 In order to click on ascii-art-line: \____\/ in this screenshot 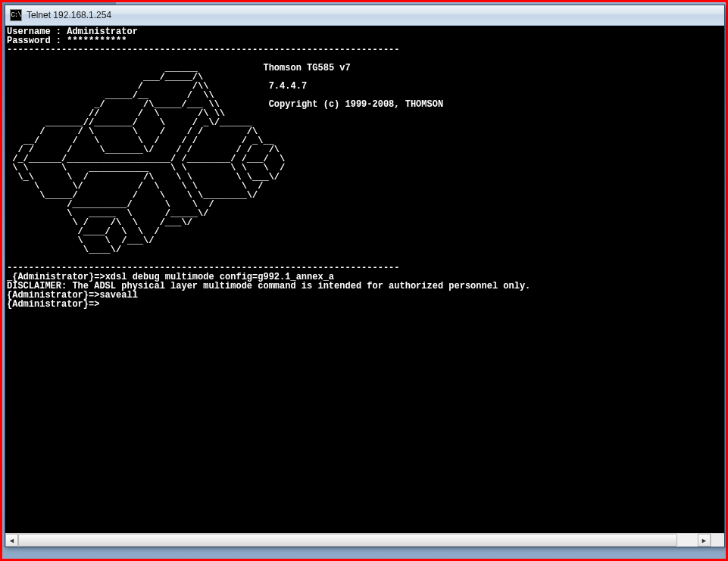, I will do `click(64, 250)`.